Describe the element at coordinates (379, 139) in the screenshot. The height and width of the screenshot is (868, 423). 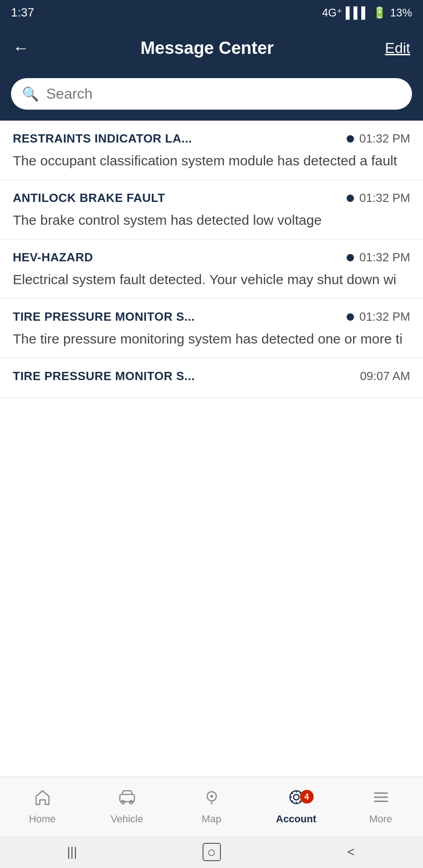
I see `message-meta-1: 01:32 PM` at that location.